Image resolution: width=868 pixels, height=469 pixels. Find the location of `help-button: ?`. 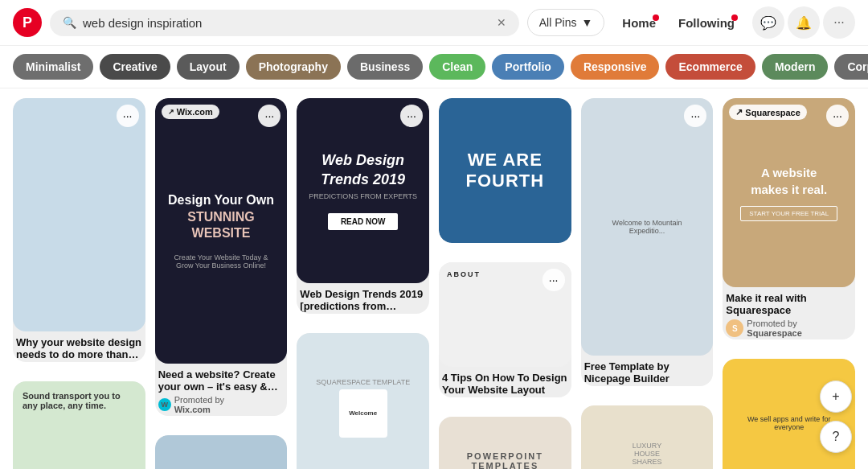

help-button: ? is located at coordinates (836, 437).